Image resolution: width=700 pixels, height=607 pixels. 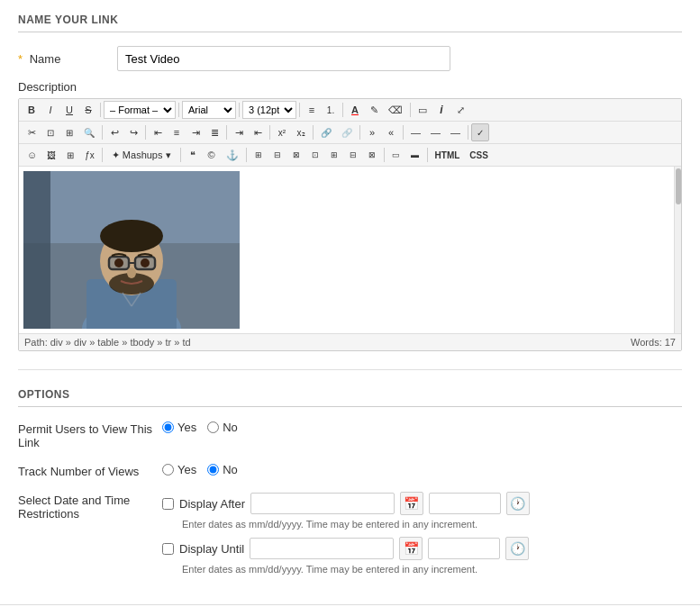 I want to click on cut-button: ✂, so click(x=32, y=132).